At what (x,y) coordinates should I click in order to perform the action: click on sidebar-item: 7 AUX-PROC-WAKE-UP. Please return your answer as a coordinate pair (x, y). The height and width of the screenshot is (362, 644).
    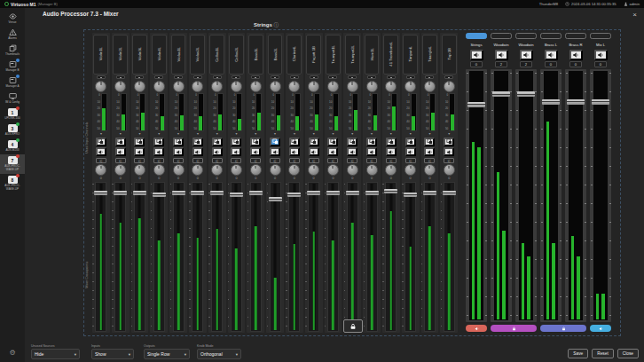
    Looking at the image, I should click on (12, 164).